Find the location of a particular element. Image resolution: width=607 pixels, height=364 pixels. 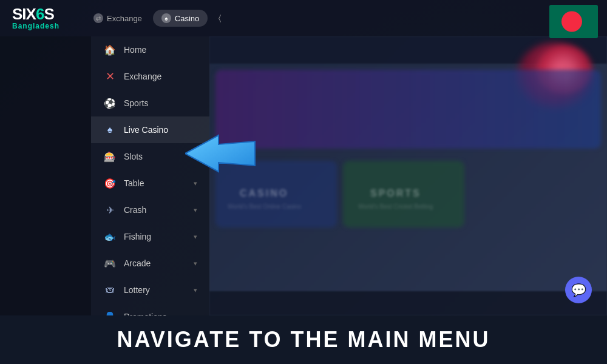

promotions-icon: 👤 is located at coordinates (110, 313).